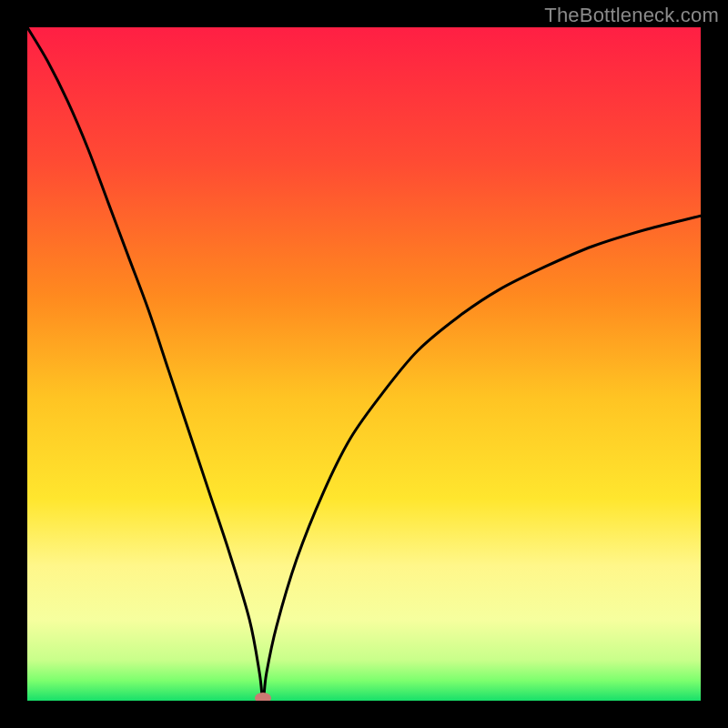 This screenshot has width=728, height=728. What do you see at coordinates (632, 15) in the screenshot?
I see `watermark-label: TheBottleneck.com` at bounding box center [632, 15].